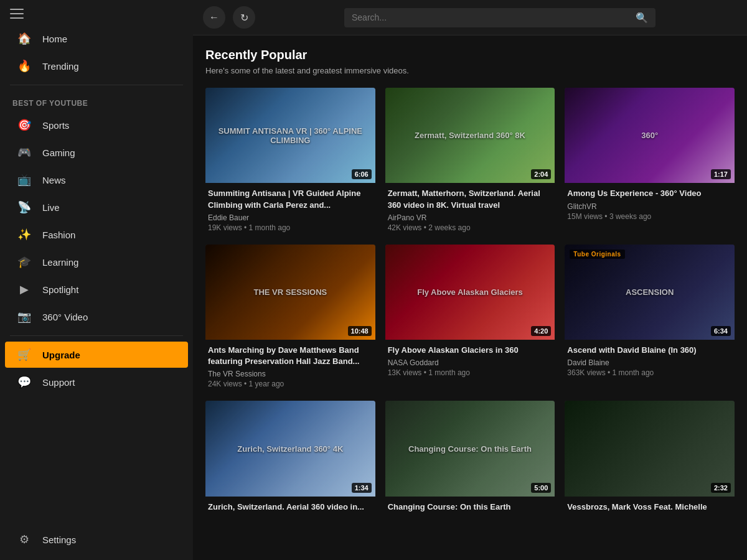  What do you see at coordinates (24, 355) in the screenshot?
I see `upgrade-icon: 🛒` at bounding box center [24, 355].